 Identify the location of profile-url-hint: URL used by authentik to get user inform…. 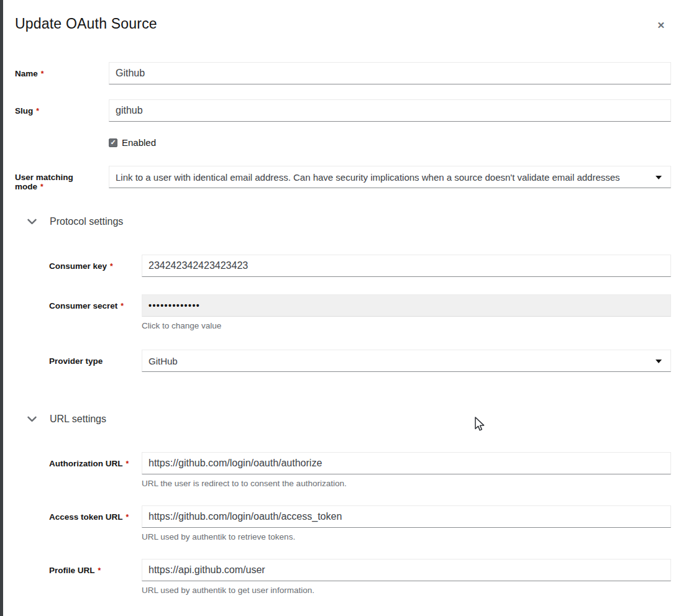
(406, 590).